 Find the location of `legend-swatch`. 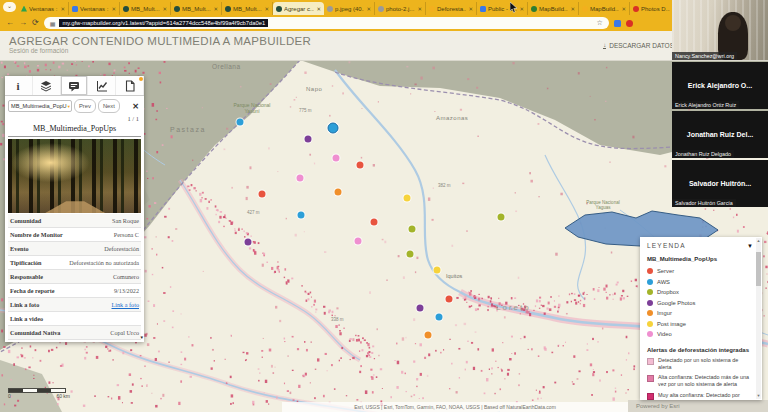

legend-swatch is located at coordinates (650, 303).